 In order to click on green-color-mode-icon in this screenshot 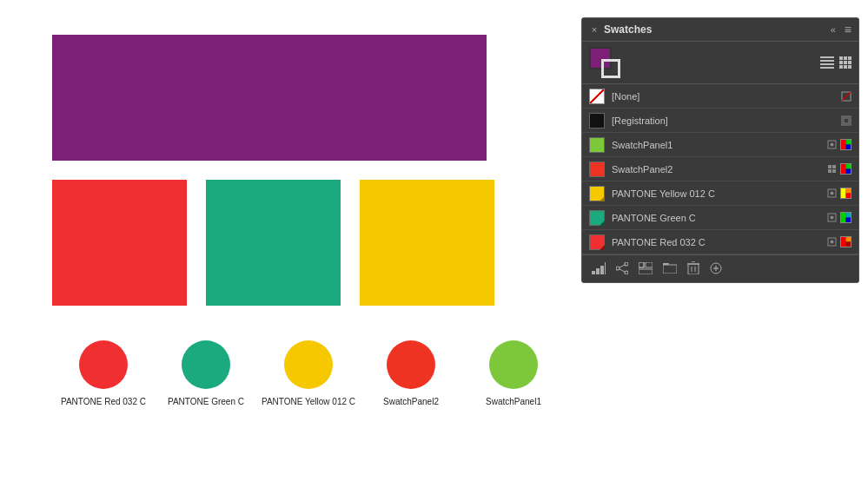, I will do `click(846, 217)`.